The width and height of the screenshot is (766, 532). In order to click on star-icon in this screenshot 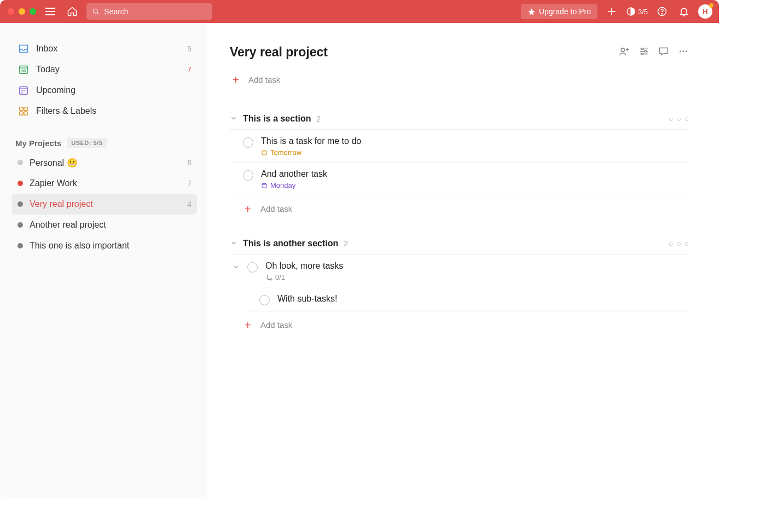, I will do `click(532, 12)`.